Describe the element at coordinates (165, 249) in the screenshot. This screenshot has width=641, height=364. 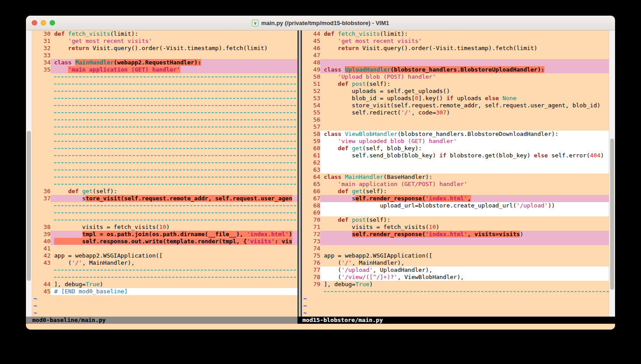
I see `code-line: 41` at that location.